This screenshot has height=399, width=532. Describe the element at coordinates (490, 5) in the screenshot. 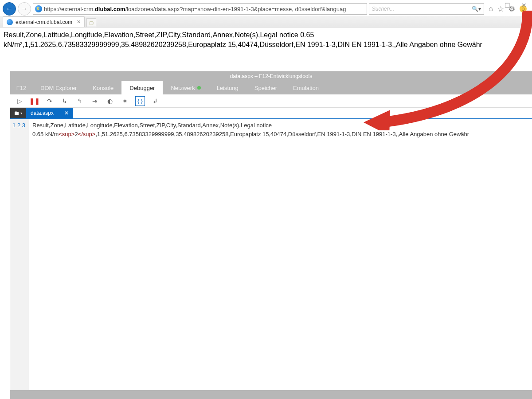

I see `window-minimize: —` at that location.